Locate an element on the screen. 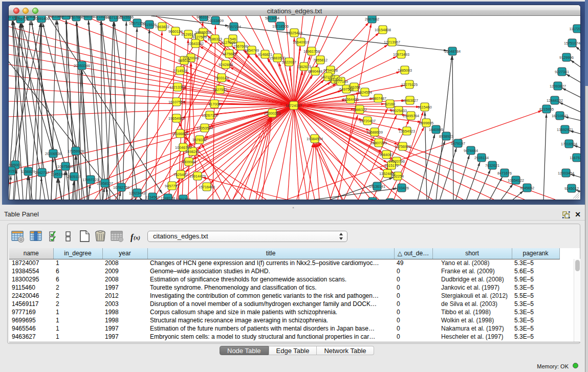 Image resolution: width=588 pixels, height=372 pixels. svg-text: 13692971 is located at coordinates (565, 130).